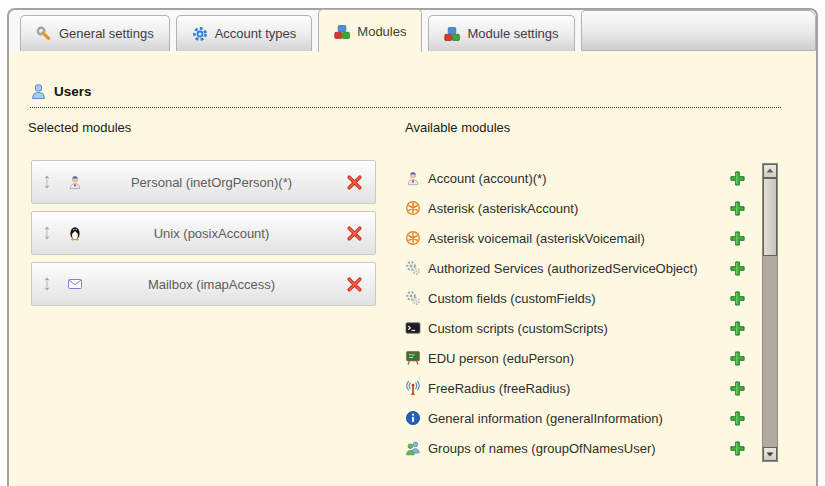 The width and height of the screenshot is (825, 486). I want to click on antenna-icon, so click(413, 388).